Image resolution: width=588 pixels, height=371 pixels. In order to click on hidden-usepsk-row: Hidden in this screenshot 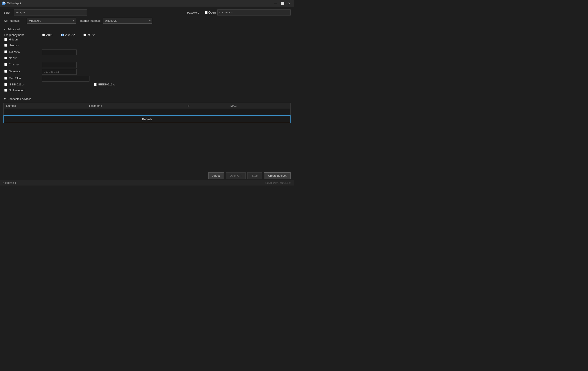, I will do `click(147, 40)`.